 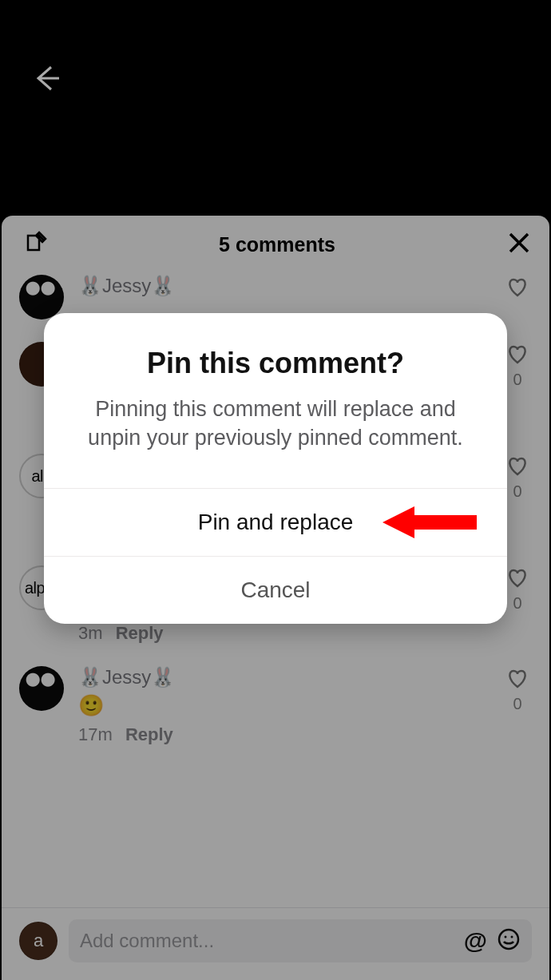 I want to click on cancel-button: Cancel, so click(x=276, y=589).